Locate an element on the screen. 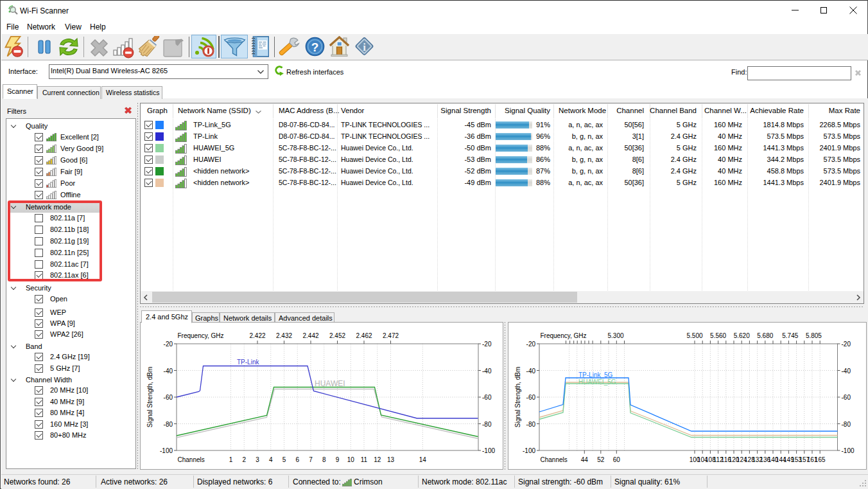 This screenshot has width=868, height=489. svg-text: 5.300 is located at coordinates (615, 335).